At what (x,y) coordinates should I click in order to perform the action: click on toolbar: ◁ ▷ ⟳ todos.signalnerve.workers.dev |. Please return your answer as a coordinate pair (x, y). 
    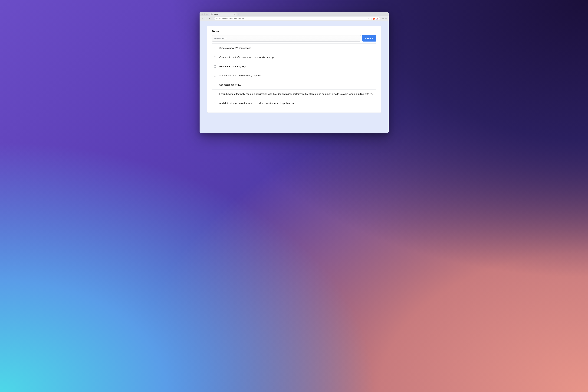
    Looking at the image, I should click on (294, 18).